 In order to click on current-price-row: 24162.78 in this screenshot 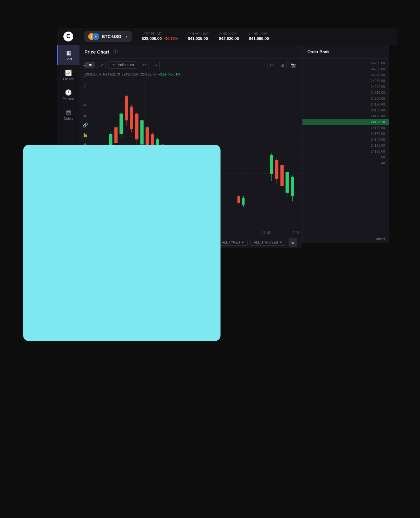, I will do `click(346, 122)`.